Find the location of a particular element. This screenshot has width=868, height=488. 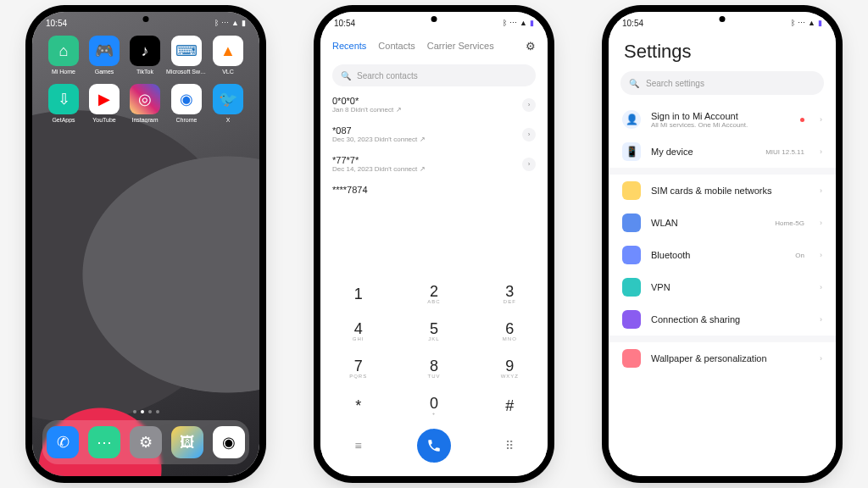

dialkey-6: 6MNO is located at coordinates (510, 330).